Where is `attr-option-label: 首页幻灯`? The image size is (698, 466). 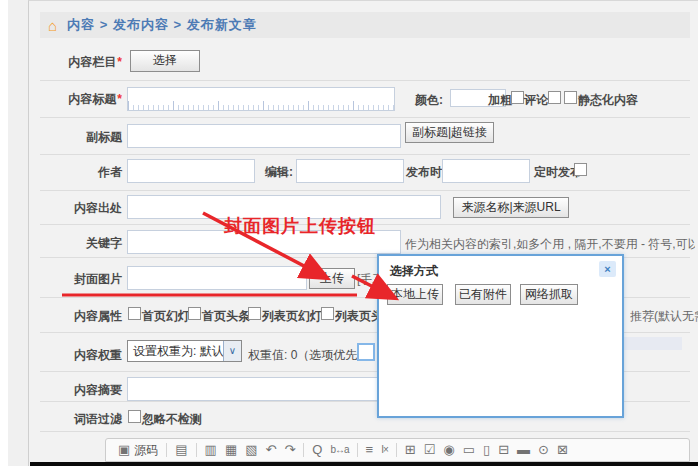
attr-option-label: 首页幻灯 is located at coordinates (166, 316).